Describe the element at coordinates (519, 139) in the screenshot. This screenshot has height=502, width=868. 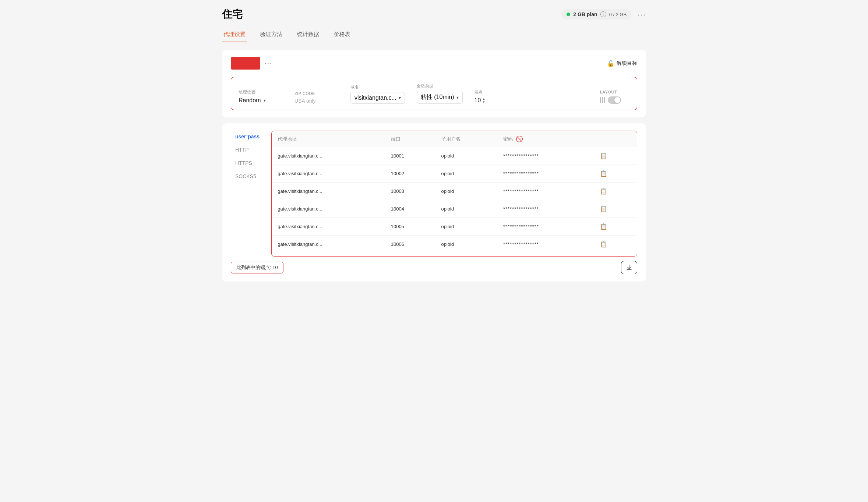
I see `eye-slash-icon: 🚫` at that location.